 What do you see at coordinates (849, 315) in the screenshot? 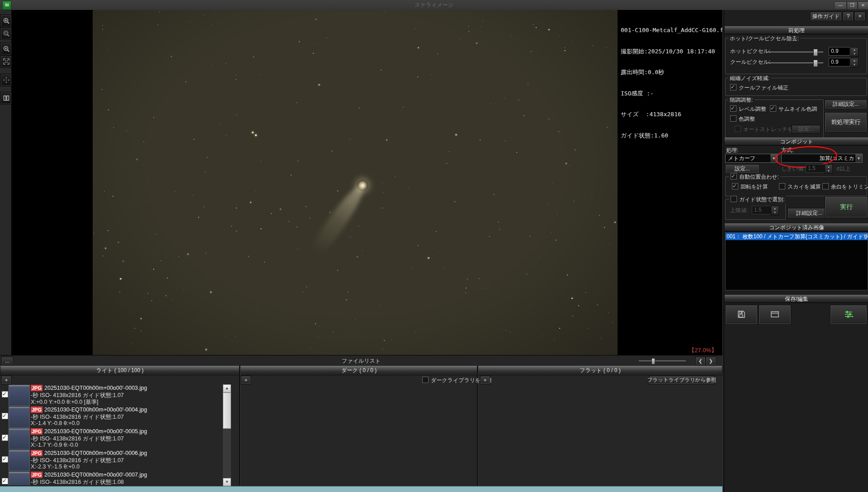
I see `adjust-sliders-icon` at bounding box center [849, 315].